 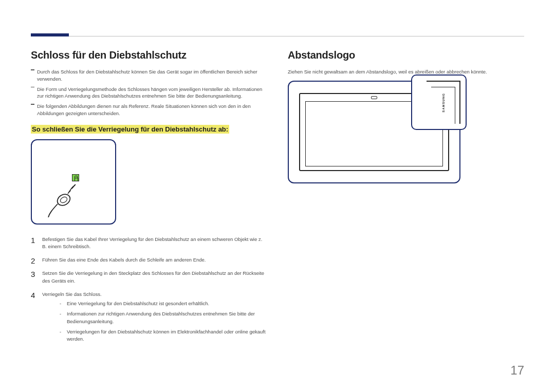 What do you see at coordinates (149, 260) in the screenshot?
I see `step-item: Führen Sie das eine Ende des Kabels durc…` at bounding box center [149, 260].